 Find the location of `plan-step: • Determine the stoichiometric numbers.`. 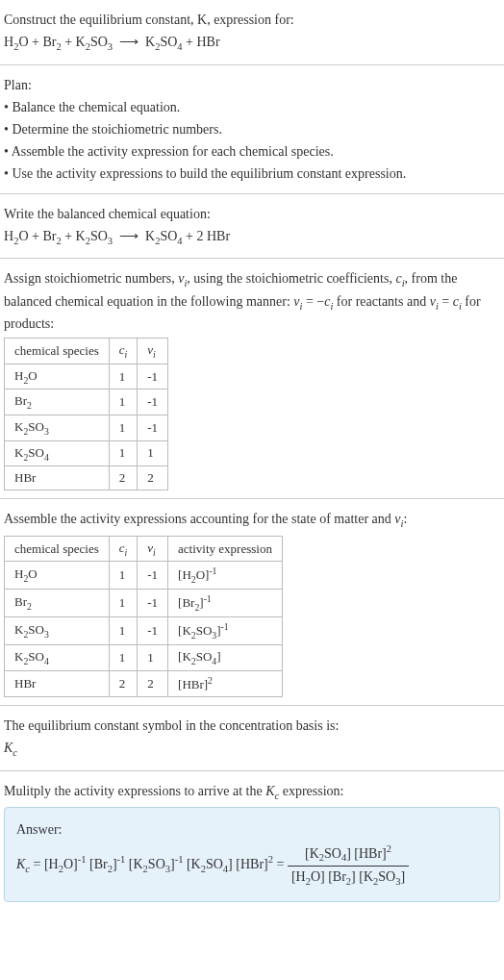

plan-step: • Determine the stoichiometric numbers. is located at coordinates (252, 129).